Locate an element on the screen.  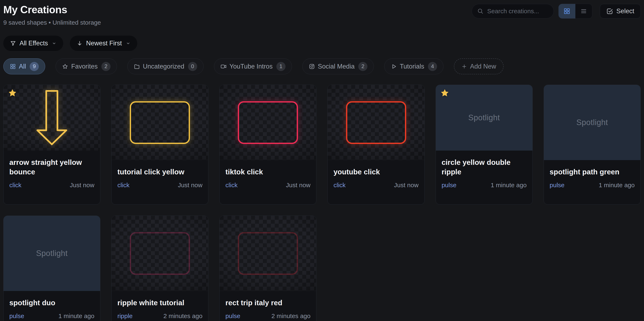
header: My Creations 9 saved shapes • Unlimited … is located at coordinates (322, 15).